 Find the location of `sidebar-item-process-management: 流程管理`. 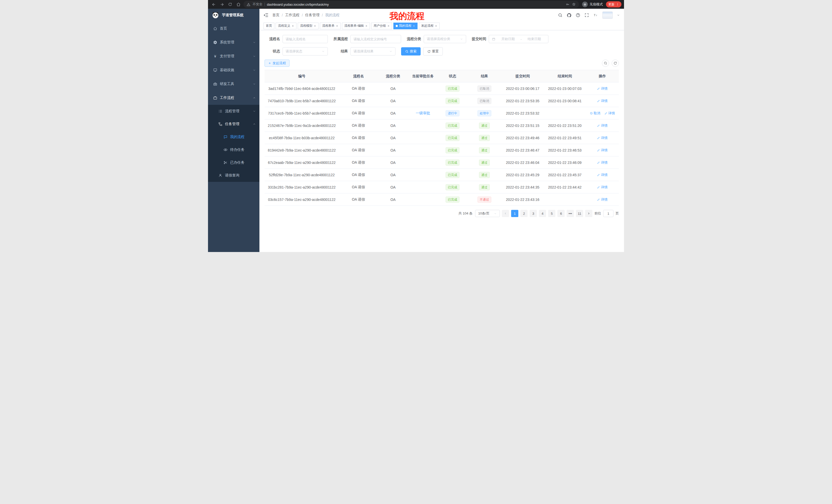

sidebar-item-process-management: 流程管理 is located at coordinates (234, 111).